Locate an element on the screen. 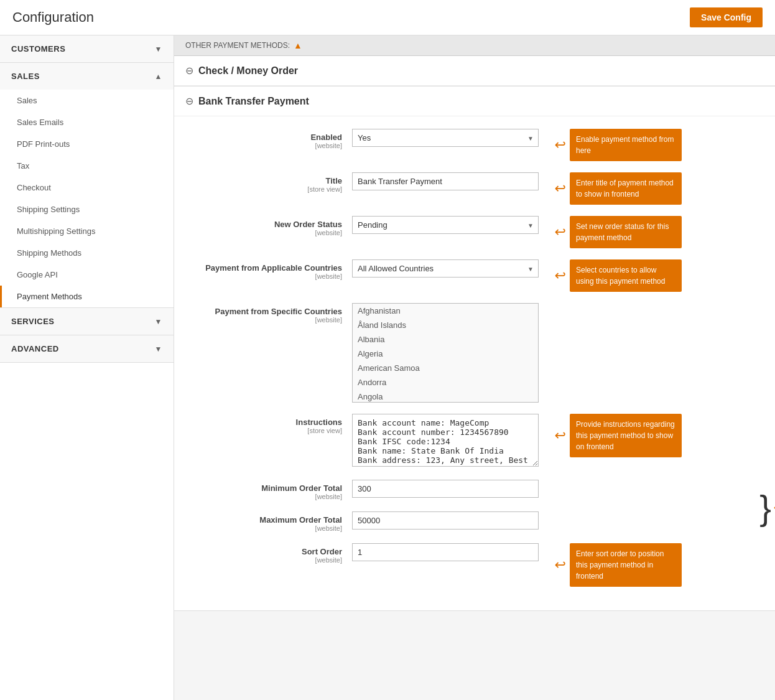  sidebar-item-shipping-methods: Shipping Methods is located at coordinates (87, 253).